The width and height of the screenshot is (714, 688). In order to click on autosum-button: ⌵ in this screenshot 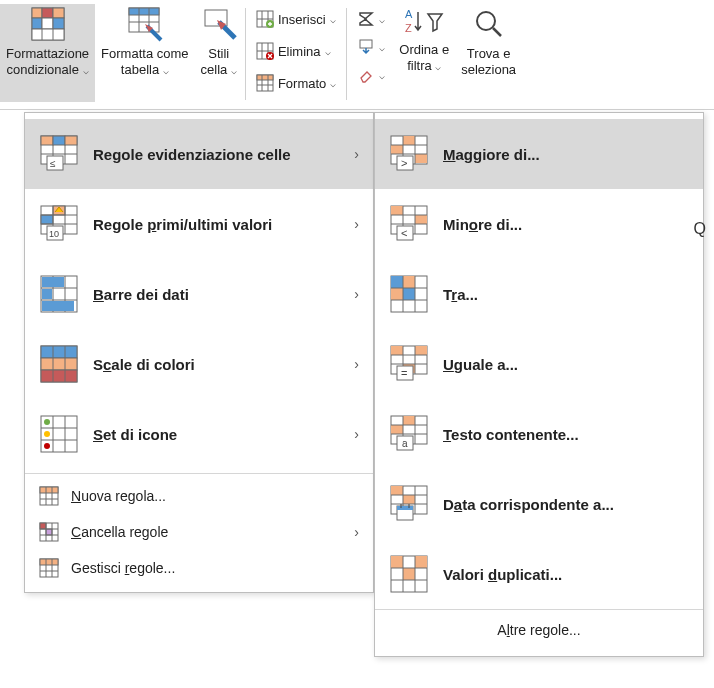, I will do `click(371, 19)`.